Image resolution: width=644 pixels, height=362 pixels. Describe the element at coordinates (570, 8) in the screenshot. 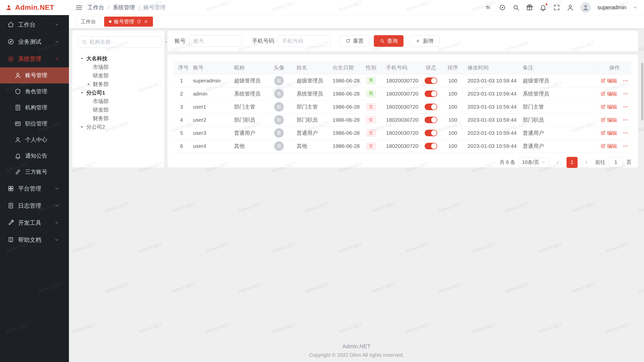

I see `header-tool-lock` at that location.